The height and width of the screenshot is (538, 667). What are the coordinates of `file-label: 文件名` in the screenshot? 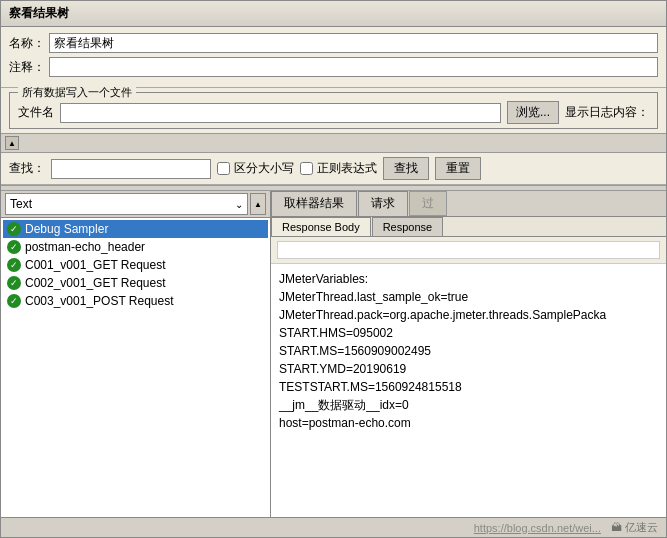 It's located at (36, 112).